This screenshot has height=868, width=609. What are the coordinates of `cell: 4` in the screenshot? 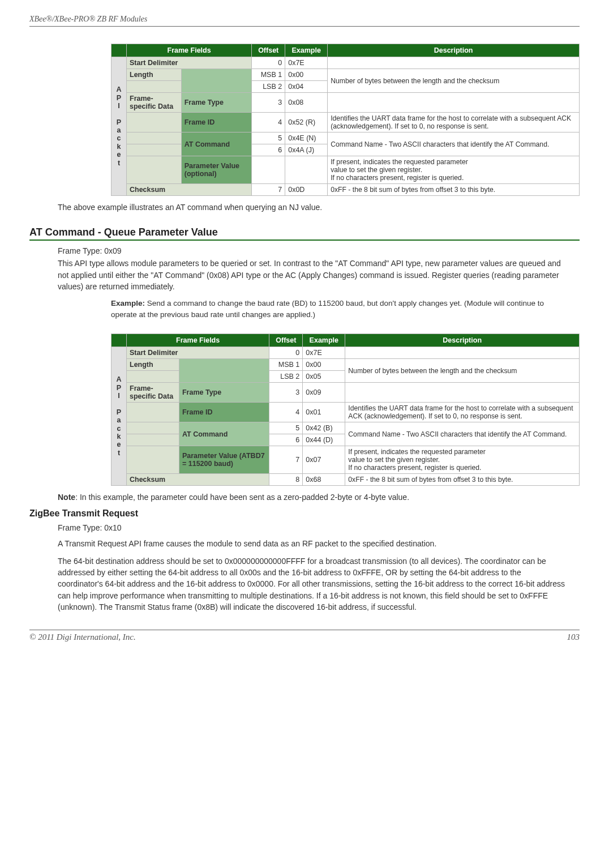 It's located at (286, 412).